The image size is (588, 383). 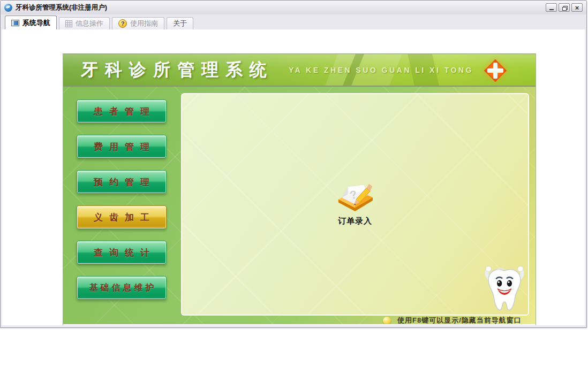 What do you see at coordinates (138, 24) in the screenshot?
I see `tab-user-guide: ? 使用指南` at bounding box center [138, 24].